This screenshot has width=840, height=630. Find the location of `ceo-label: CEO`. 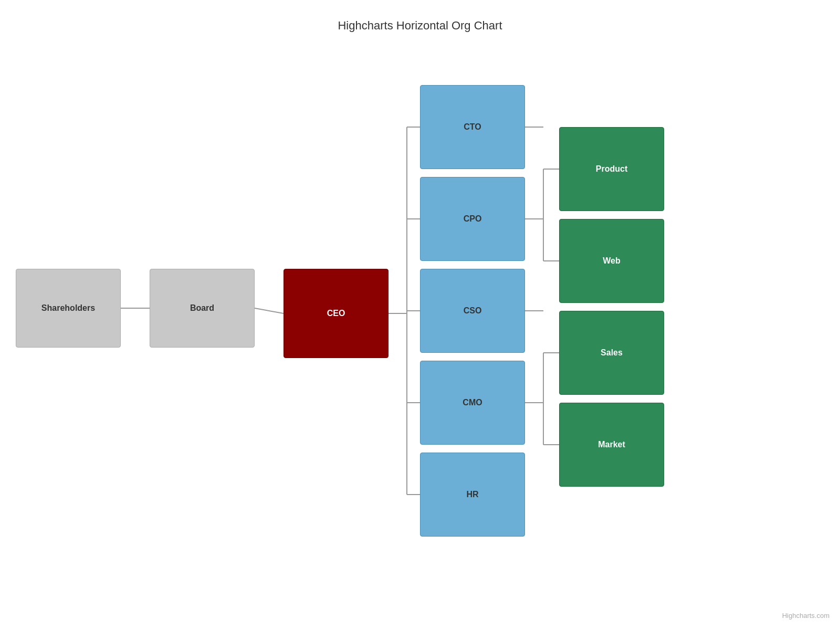

ceo-label: CEO is located at coordinates (336, 313).